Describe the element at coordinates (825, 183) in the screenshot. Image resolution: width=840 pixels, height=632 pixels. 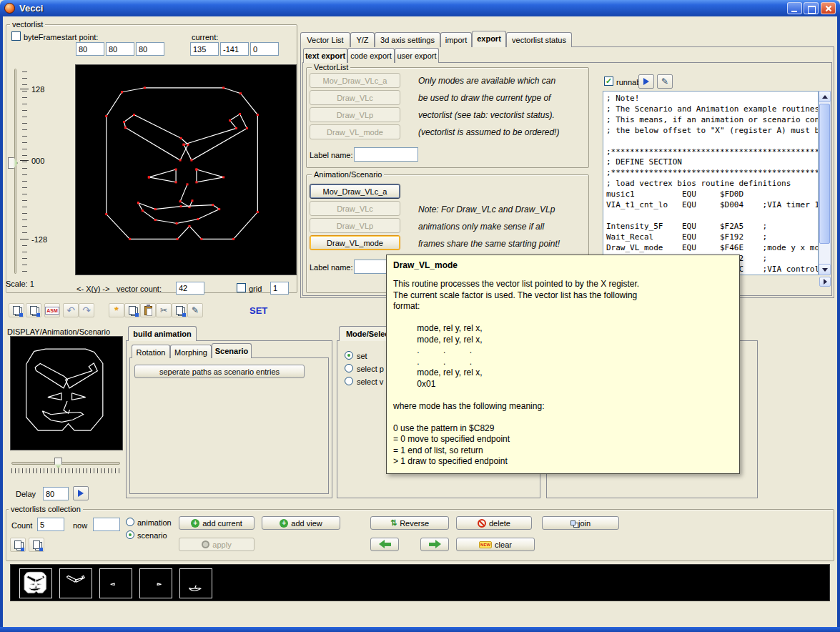
I see `code-scrollbar` at that location.